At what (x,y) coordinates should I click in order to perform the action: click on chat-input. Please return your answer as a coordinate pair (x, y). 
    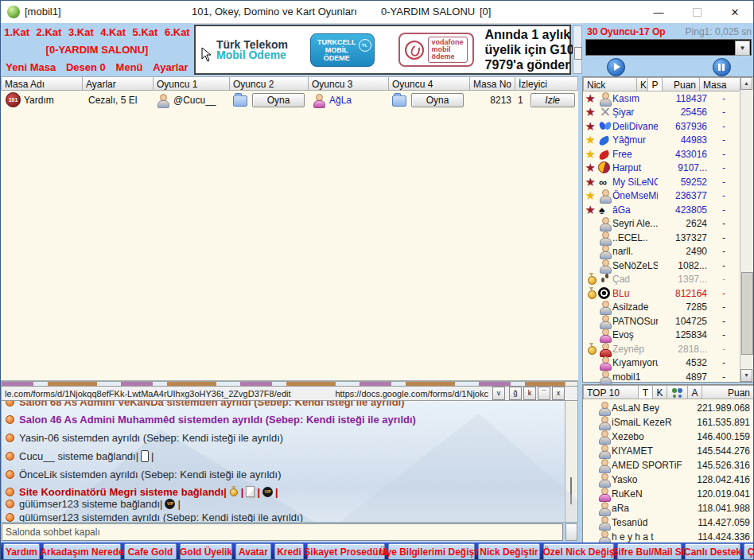
    Looking at the image, I should click on (282, 532).